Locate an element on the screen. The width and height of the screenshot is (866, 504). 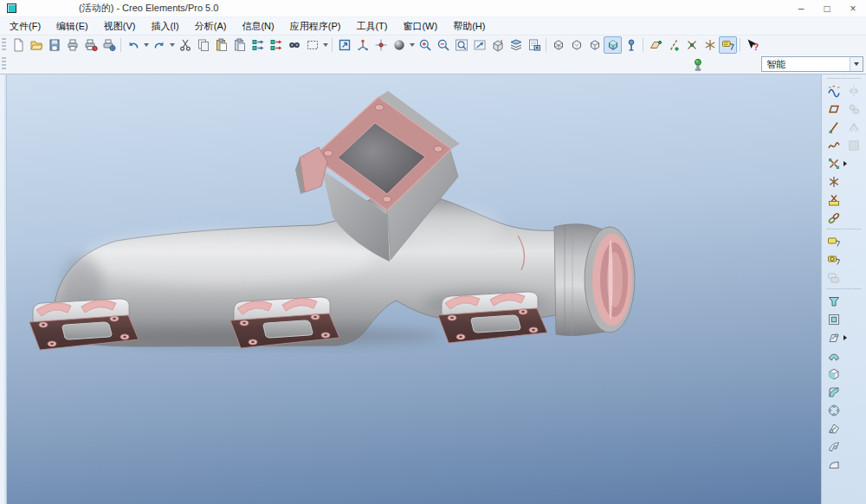
curve-icon is located at coordinates (833, 145).